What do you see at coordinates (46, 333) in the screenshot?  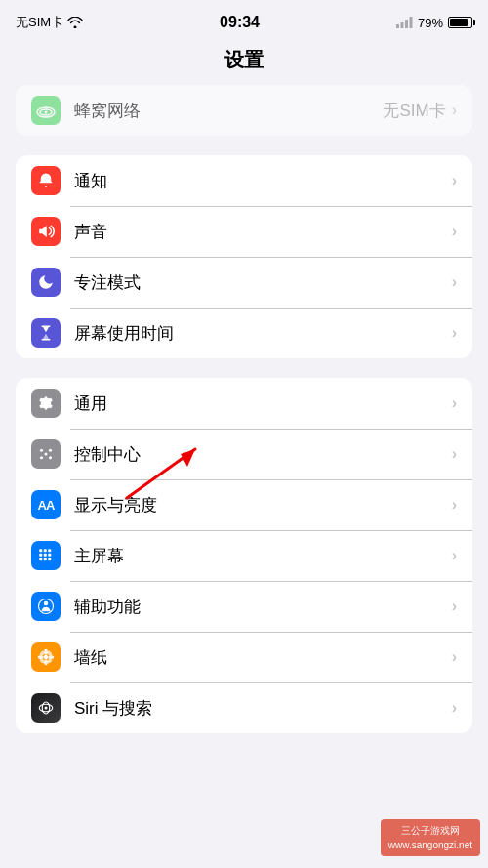 I see `hourglass-icon` at bounding box center [46, 333].